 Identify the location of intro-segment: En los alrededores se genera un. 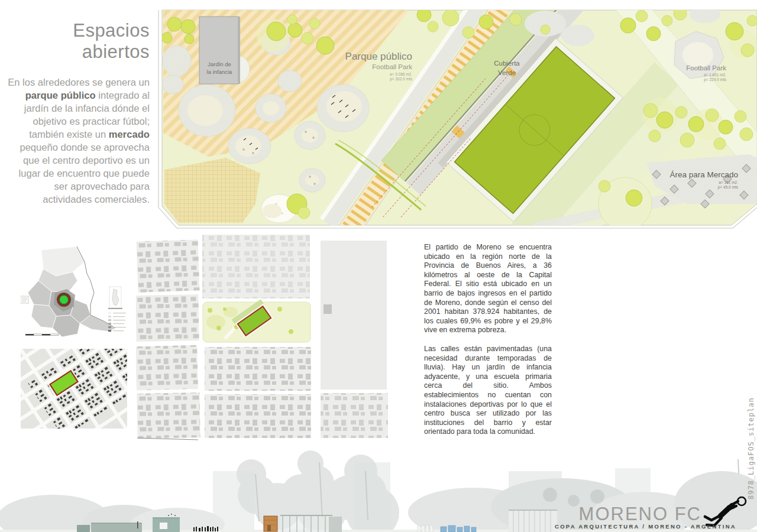
(79, 83).